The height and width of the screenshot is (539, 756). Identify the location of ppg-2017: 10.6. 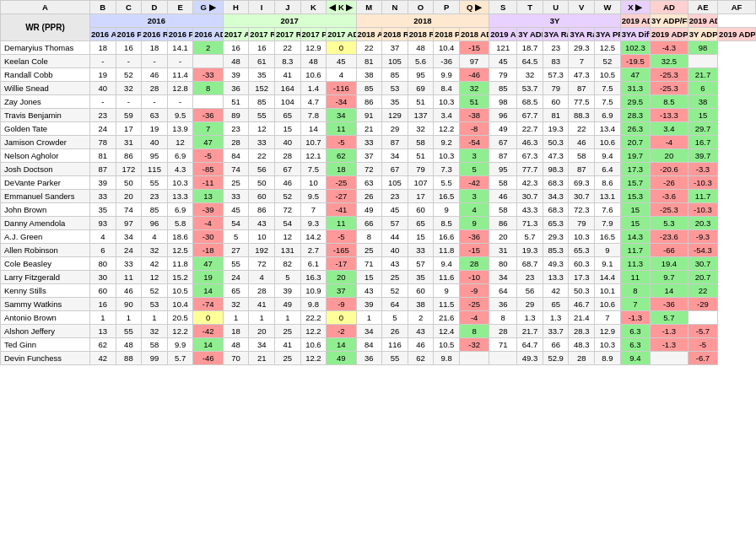
(314, 345).